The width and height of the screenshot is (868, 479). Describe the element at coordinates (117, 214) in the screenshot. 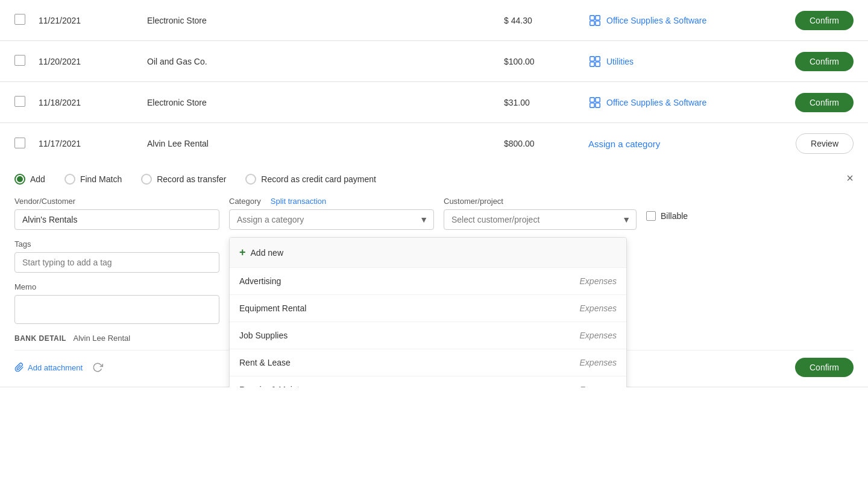

I see `vendor-group: Vendor/Customer` at that location.